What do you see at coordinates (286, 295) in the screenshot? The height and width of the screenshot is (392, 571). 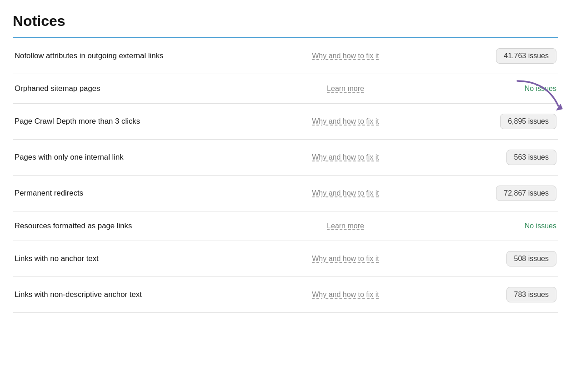 I see `table-row: Links with non-descriptive anchor textWh…` at bounding box center [286, 295].